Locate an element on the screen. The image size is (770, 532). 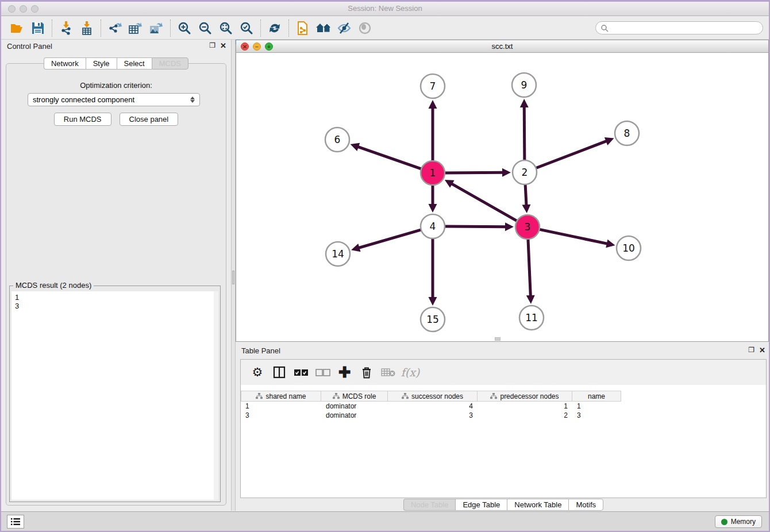
network-hscroll-thumb is located at coordinates (498, 339).